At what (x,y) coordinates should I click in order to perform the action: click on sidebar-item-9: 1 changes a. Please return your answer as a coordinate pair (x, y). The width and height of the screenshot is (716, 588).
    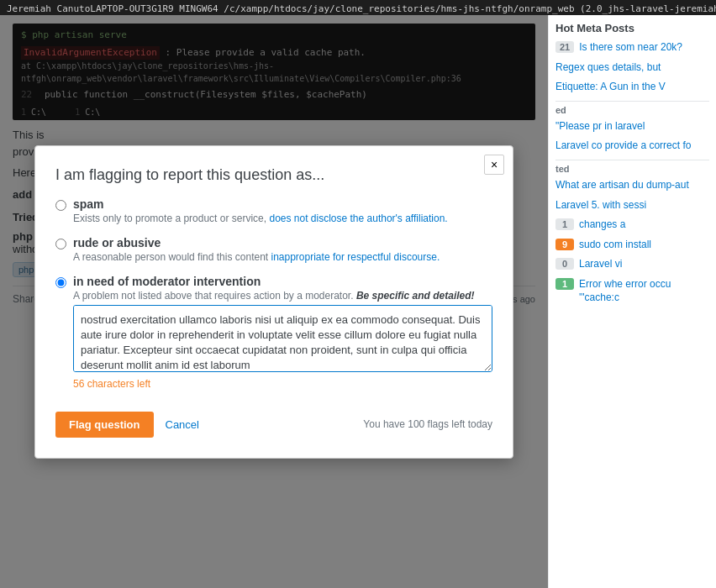
    Looking at the image, I should click on (632, 225).